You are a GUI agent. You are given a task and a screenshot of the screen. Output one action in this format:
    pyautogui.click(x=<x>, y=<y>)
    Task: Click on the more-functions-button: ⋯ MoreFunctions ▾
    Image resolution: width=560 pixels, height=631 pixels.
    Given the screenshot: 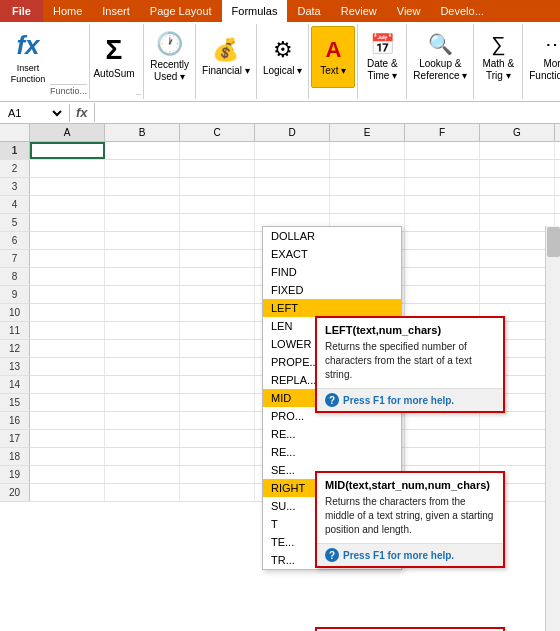 What is the action you would take?
    pyautogui.click(x=542, y=57)
    